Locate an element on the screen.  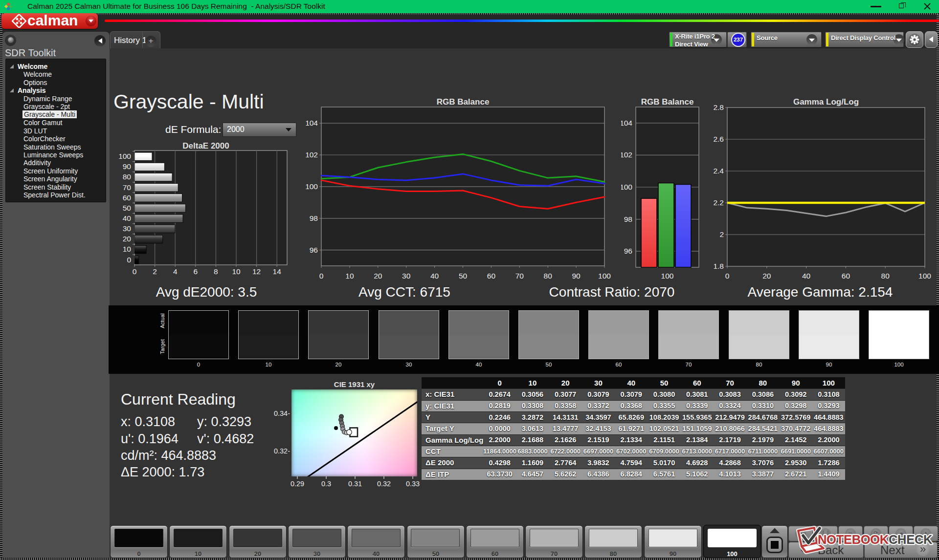
svg-text: 2.4 is located at coordinates (718, 171).